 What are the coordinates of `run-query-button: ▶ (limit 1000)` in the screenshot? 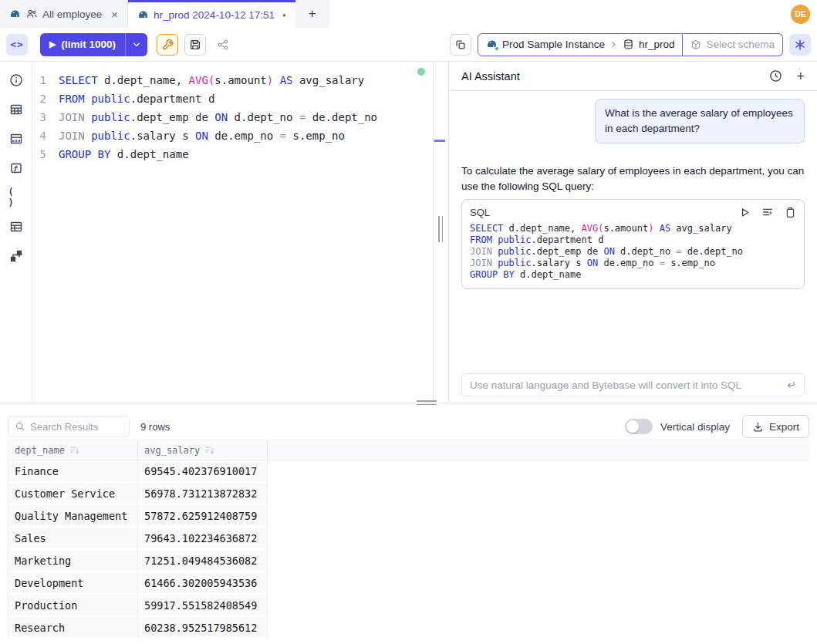 It's located at (94, 45).